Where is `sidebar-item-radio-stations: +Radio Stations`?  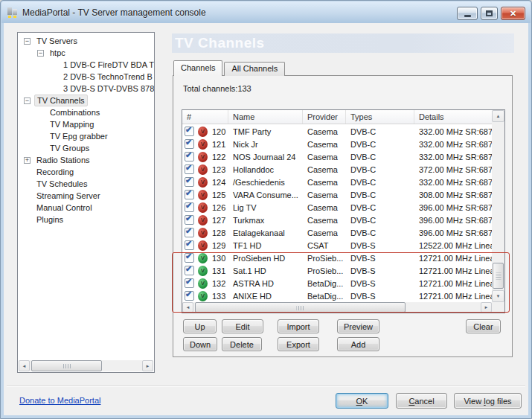 sidebar-item-radio-stations: +Radio Stations is located at coordinates (86, 160).